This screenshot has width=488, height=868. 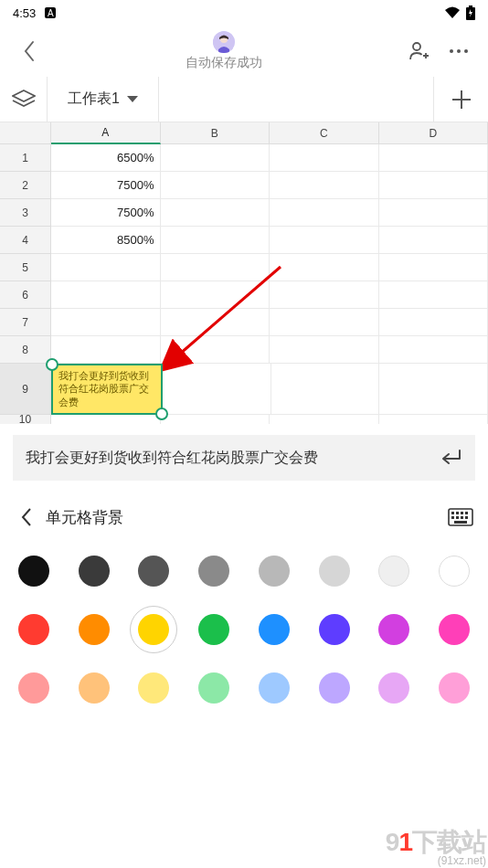 I want to click on column-header: B, so click(x=216, y=133).